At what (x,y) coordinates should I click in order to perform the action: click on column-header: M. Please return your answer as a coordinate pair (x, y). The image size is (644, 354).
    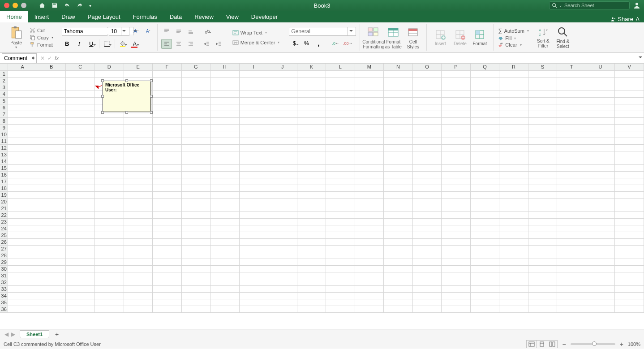
    Looking at the image, I should click on (369, 67).